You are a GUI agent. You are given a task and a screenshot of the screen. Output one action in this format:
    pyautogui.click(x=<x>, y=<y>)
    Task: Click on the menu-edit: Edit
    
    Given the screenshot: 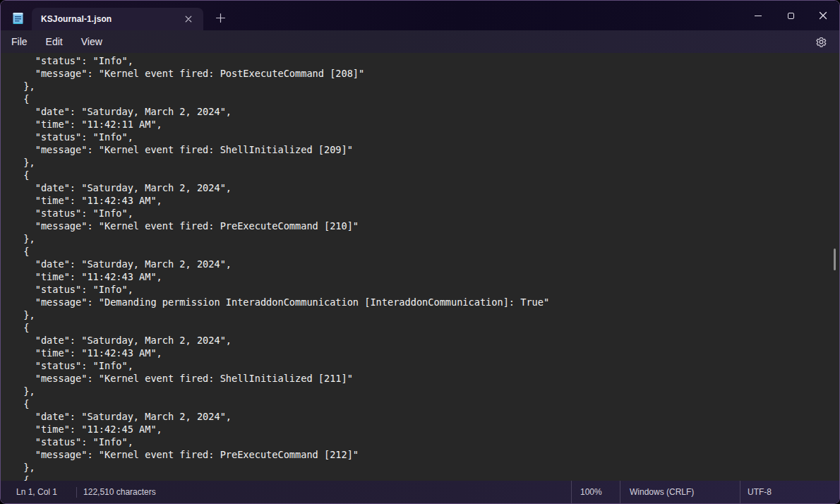 What is the action you would take?
    pyautogui.click(x=54, y=42)
    